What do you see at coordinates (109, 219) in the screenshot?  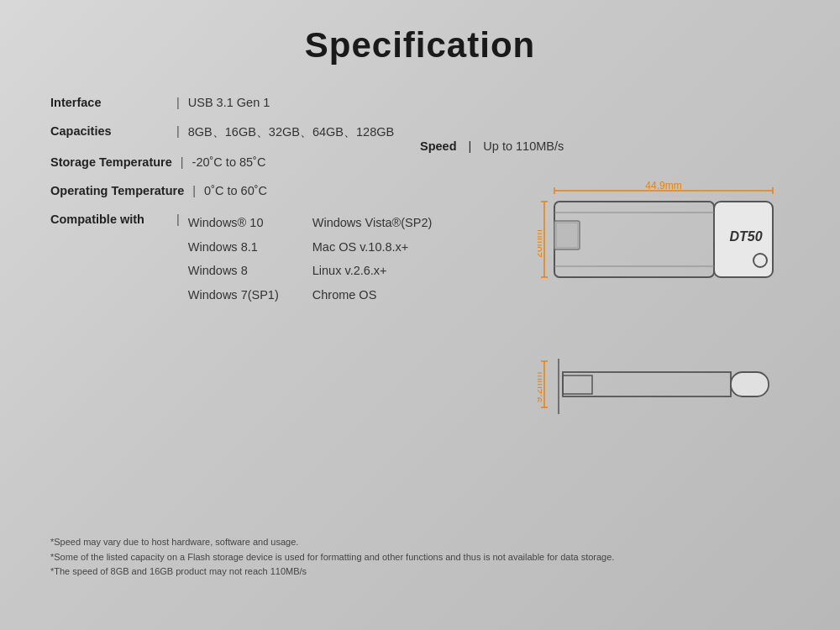 I see `compatible-label: Compatible with` at bounding box center [109, 219].